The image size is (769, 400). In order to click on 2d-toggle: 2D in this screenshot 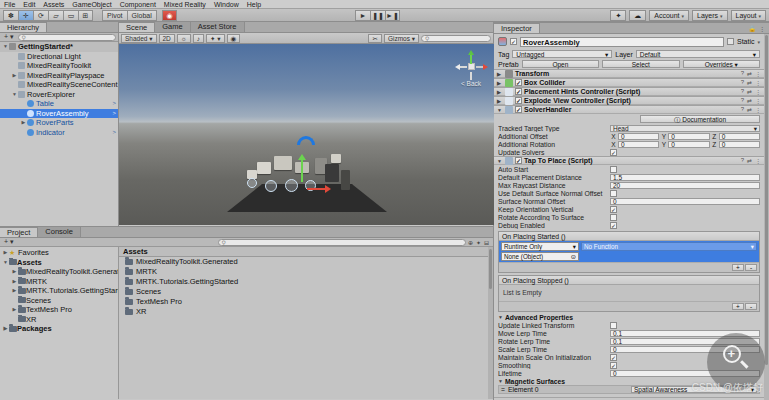, I will do `click(167, 38)`.